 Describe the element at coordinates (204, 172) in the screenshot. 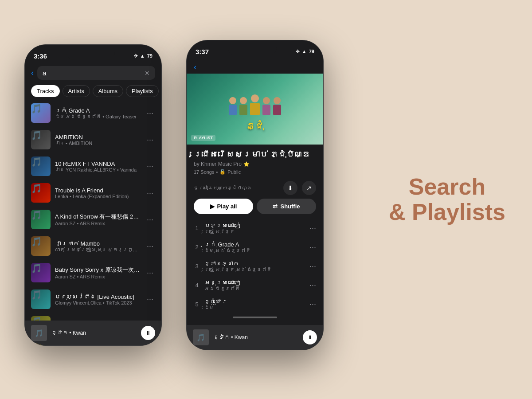

I see `songs-count: 17 Songs` at that location.